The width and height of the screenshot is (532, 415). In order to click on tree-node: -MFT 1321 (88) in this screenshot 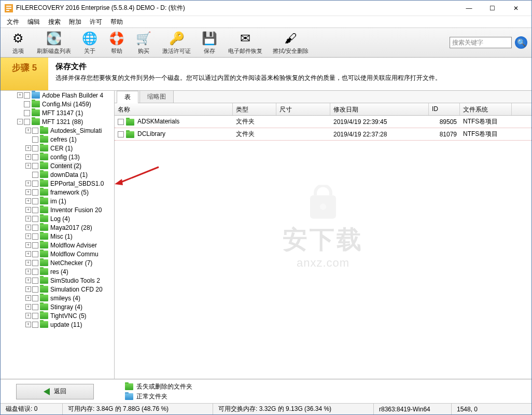, I will do `click(57, 121)`.